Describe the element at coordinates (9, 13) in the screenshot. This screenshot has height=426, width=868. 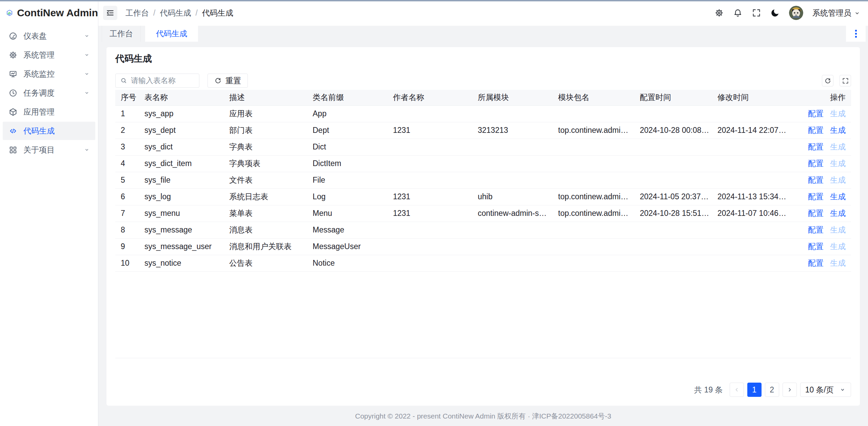
I see `logo-icon` at that location.